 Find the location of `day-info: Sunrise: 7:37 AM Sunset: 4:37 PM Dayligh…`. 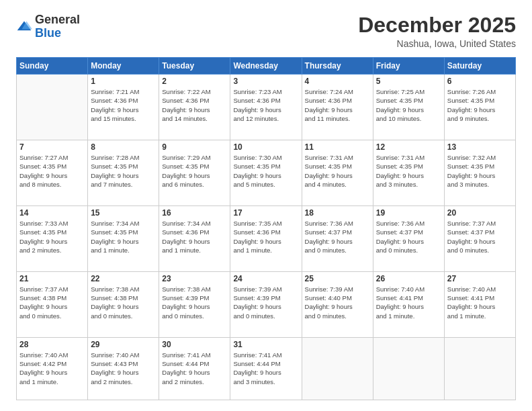

day-info: Sunrise: 7:37 AM Sunset: 4:37 PM Dayligh… is located at coordinates (480, 236).